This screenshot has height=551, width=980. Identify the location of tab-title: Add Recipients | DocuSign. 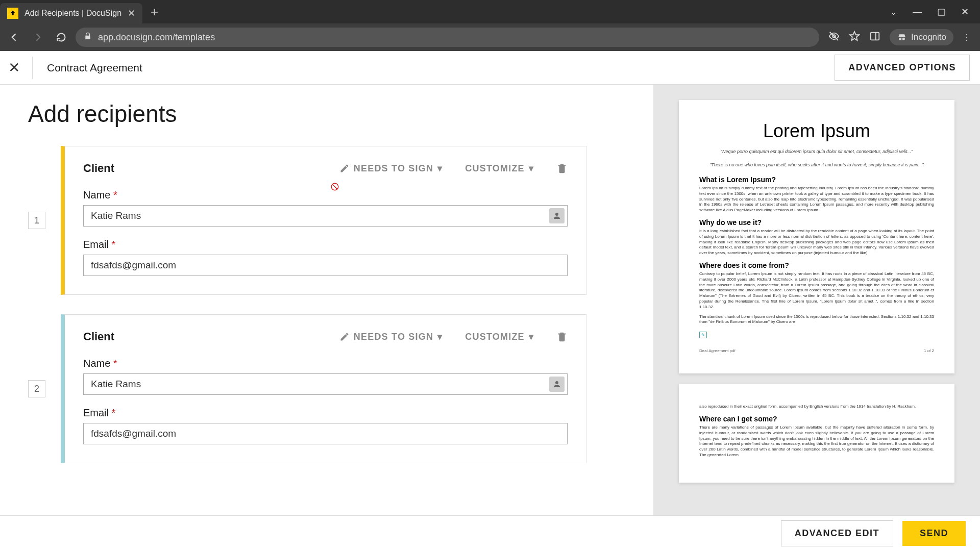
(73, 13).